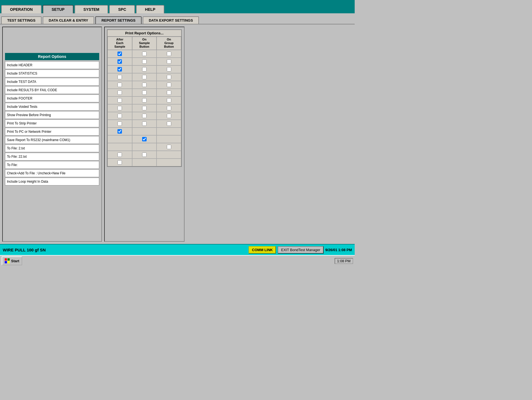 This screenshot has width=532, height=400. Describe the element at coordinates (7, 261) in the screenshot. I see `windows-logo-icon` at that location.